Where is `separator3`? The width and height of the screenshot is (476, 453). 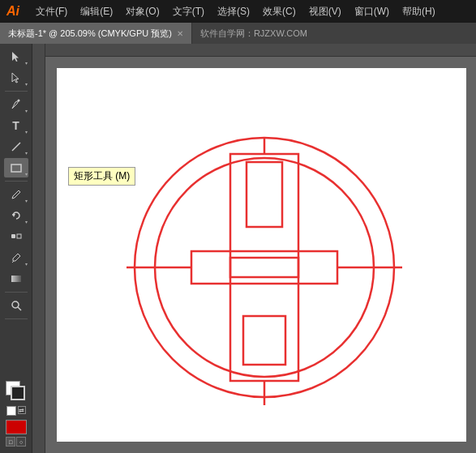
separator3 is located at coordinates (16, 292).